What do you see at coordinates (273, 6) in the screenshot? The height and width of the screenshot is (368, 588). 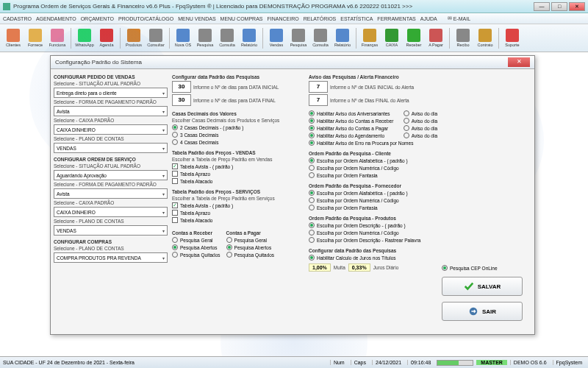 I see `window-title: Programa Ordem de Serviços Gerais & Fina…` at bounding box center [273, 6].